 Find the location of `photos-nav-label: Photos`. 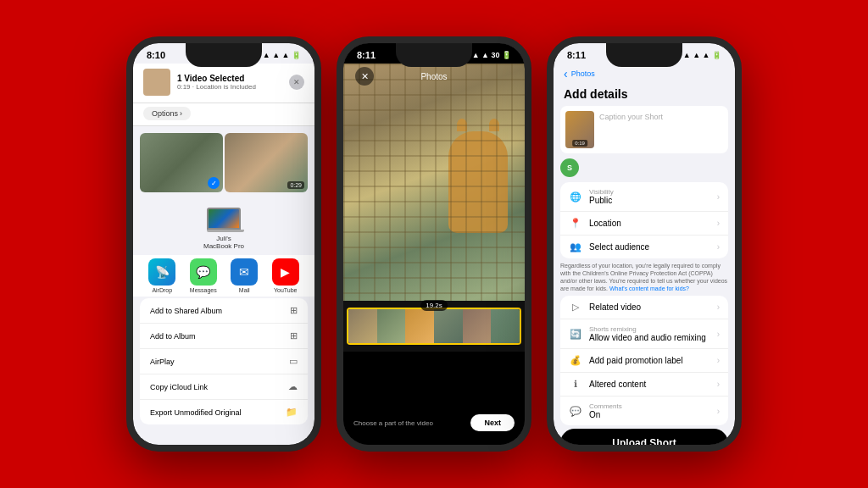

photos-nav-label: Photos is located at coordinates (434, 76).